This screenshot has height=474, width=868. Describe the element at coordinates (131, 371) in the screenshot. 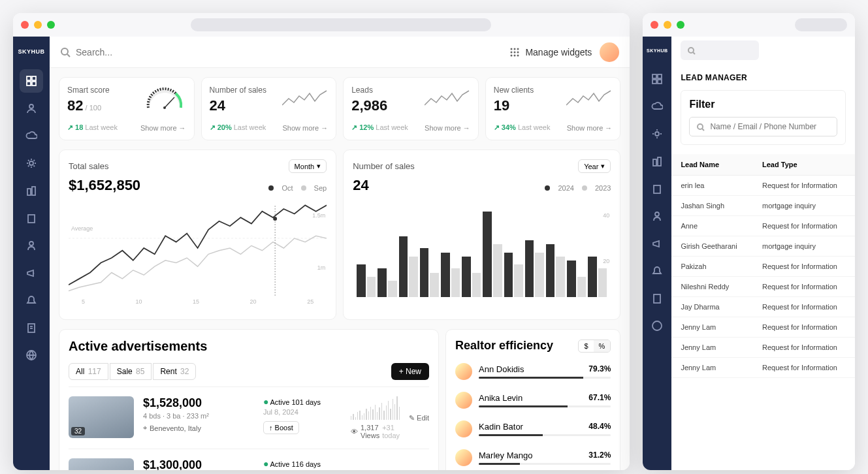

I see `ads-tab: Sale 85` at that location.